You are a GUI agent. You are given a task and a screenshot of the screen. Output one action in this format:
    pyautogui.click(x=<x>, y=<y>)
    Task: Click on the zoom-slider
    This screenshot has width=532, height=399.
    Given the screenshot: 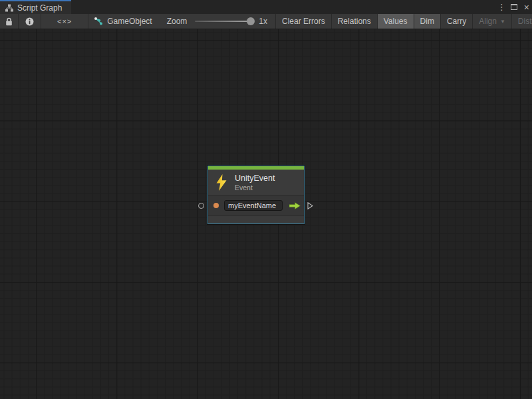 What is the action you would take?
    pyautogui.click(x=224, y=21)
    